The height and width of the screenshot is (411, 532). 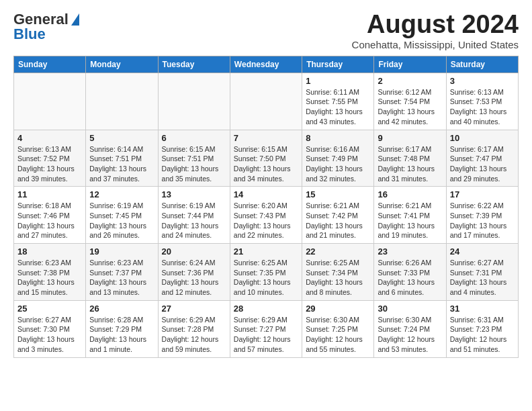 I want to click on day-number: 22, so click(x=338, y=251).